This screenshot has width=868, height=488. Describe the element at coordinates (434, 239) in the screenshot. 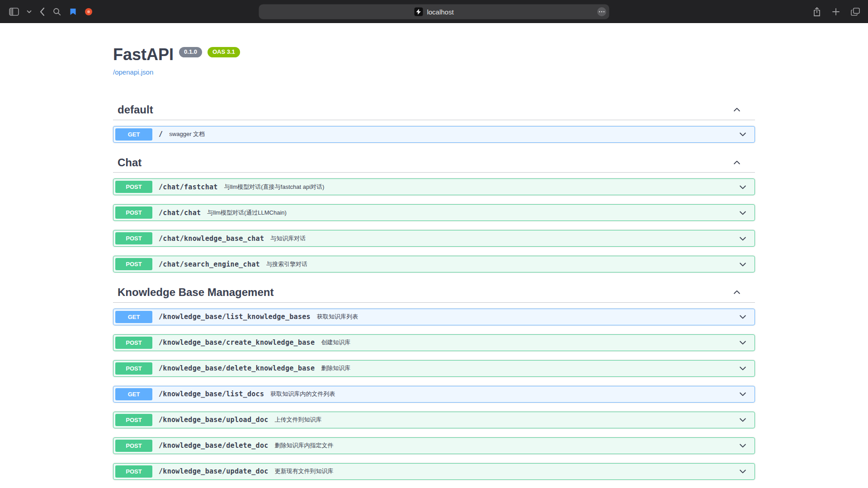

I see `endpoint-summary: POST/chat/knowledge_base_chat与知识库对话` at that location.